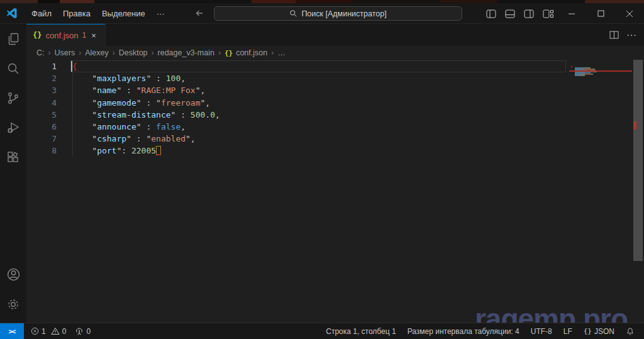 The width and height of the screenshot is (644, 339). I want to click on split-editor-icon, so click(614, 35).